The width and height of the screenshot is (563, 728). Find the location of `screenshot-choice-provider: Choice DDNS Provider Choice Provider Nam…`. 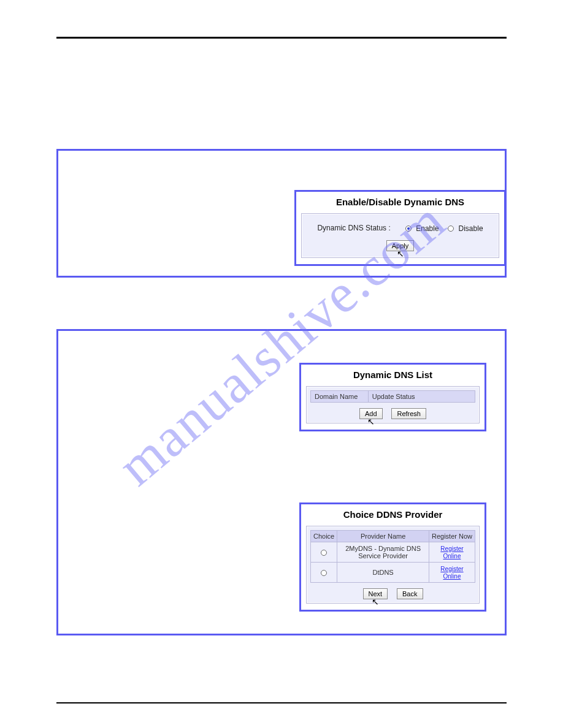

screenshot-choice-provider: Choice DDNS Provider Choice Provider Nam… is located at coordinates (393, 557).